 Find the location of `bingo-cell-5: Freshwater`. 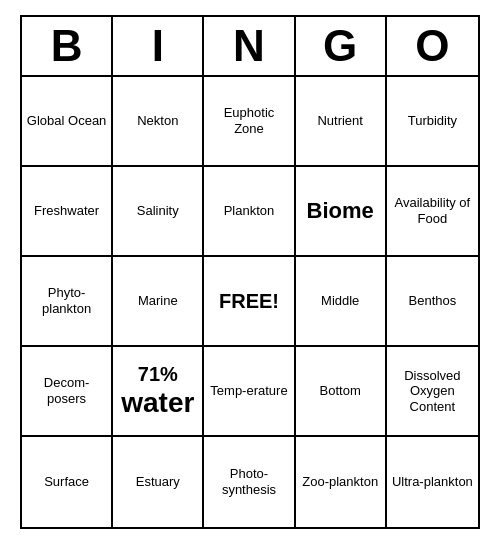

bingo-cell-5: Freshwater is located at coordinates (68, 212).